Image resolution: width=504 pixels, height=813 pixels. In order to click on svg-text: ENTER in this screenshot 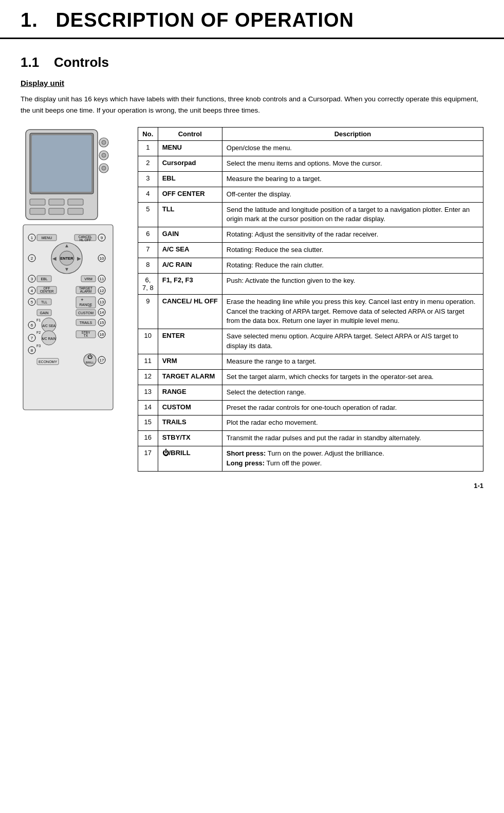, I will do `click(67, 258)`.